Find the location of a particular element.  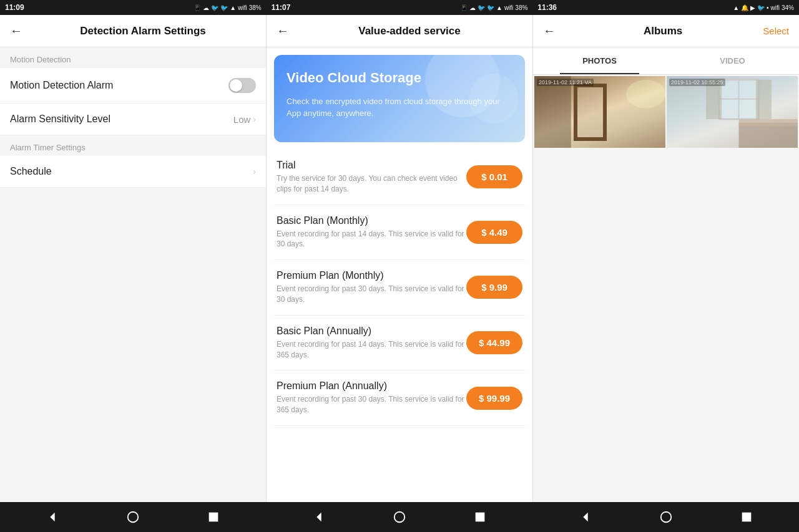

plan-basic-monthly-info: Basic Plan (Monthly) Event recording for… is located at coordinates (371, 233).